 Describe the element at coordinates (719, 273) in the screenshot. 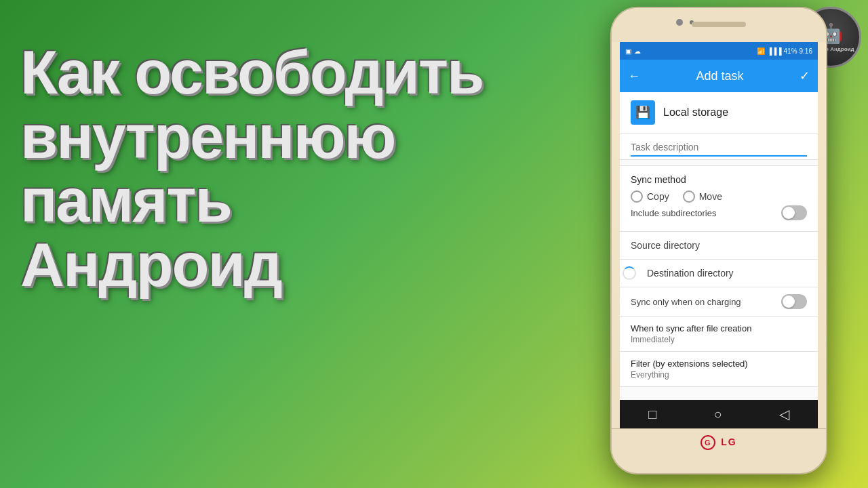

I see `destination-directory-label: Destination directory` at that location.